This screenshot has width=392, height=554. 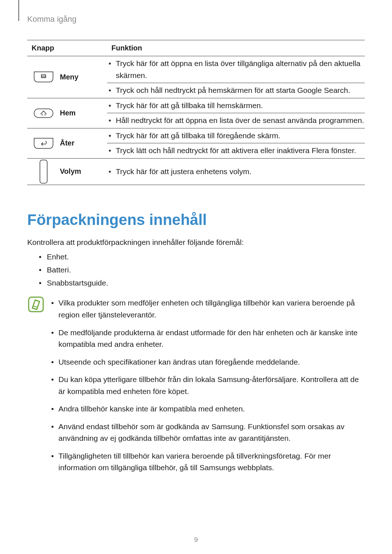 What do you see at coordinates (36, 304) in the screenshot?
I see `note-icon` at bounding box center [36, 304].